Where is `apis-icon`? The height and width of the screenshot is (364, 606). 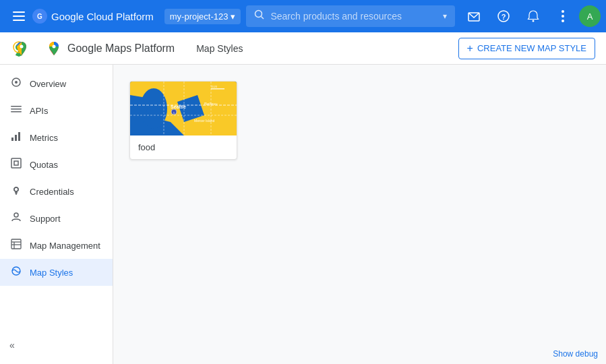
apis-icon is located at coordinates (16, 111).